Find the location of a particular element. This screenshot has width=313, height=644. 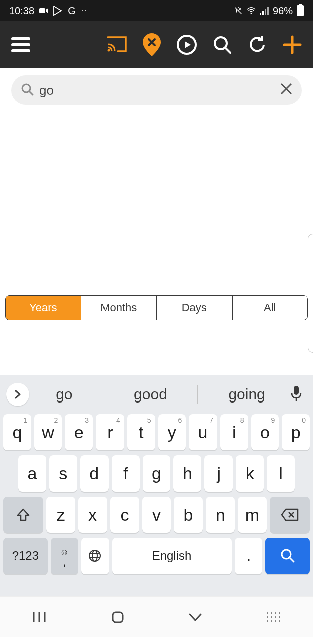

play-store-icon is located at coordinates (58, 11).